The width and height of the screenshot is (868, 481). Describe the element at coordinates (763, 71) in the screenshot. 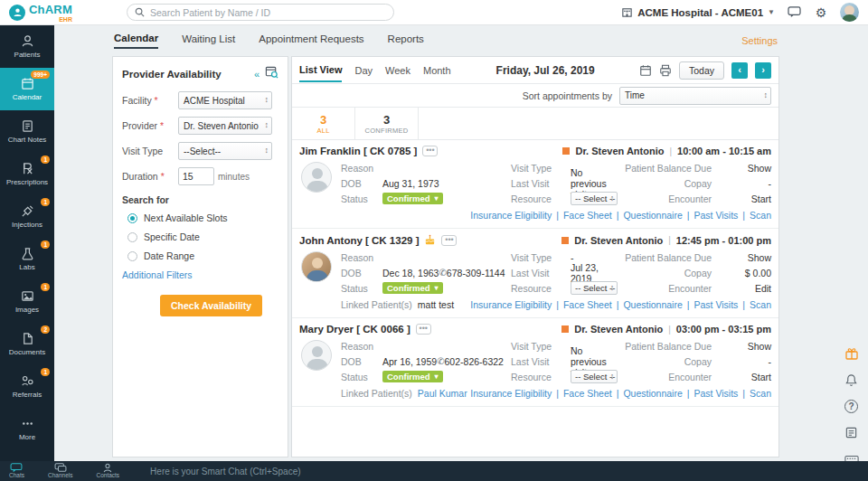

I see `next-day-button: ›` at that location.